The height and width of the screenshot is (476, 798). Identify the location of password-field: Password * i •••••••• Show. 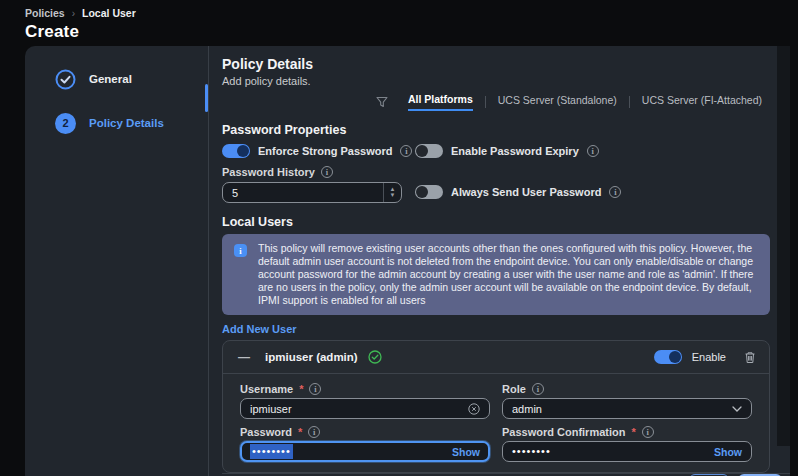
(365, 444).